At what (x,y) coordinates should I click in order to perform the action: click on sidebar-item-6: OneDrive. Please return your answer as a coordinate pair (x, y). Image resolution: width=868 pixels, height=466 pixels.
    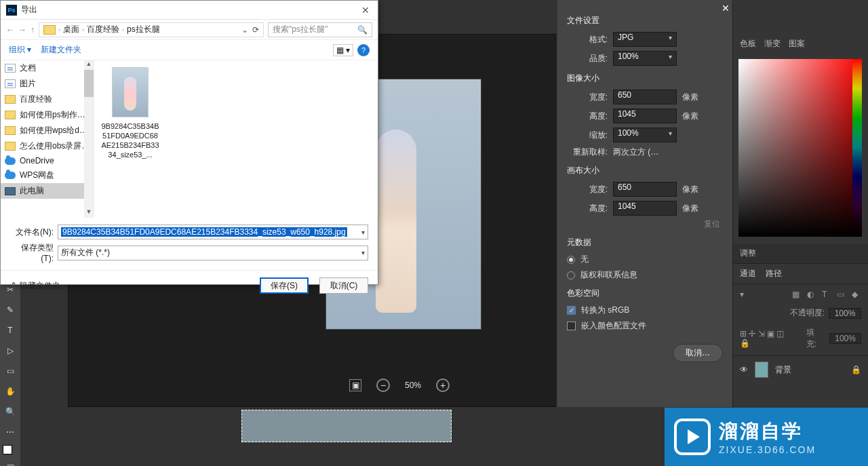
    Looking at the image, I should click on (47, 161).